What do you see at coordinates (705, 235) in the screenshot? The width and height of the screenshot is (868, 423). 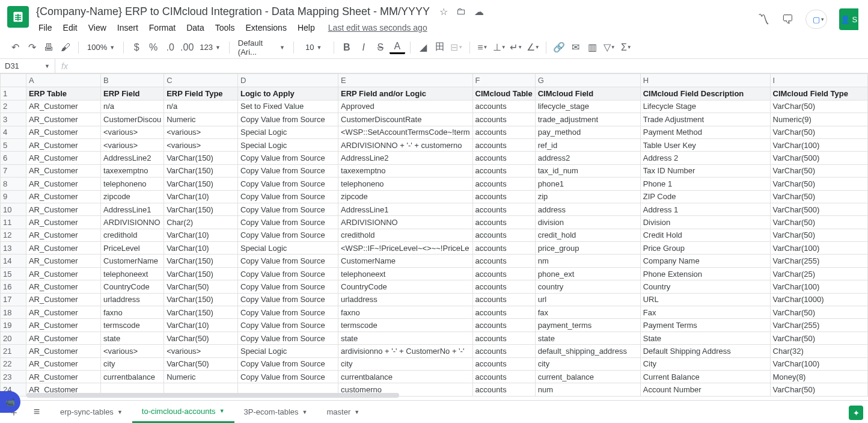 I see `cell: Credit Hold` at bounding box center [705, 235].